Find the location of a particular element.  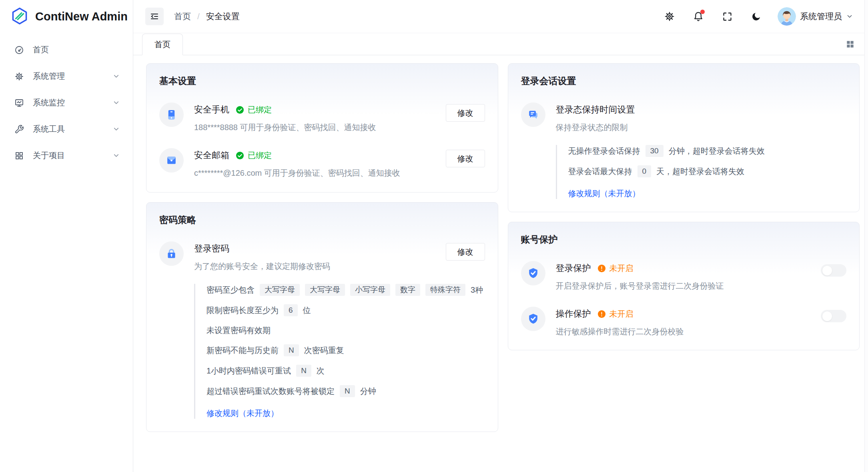

gear-icon is located at coordinates (670, 16).